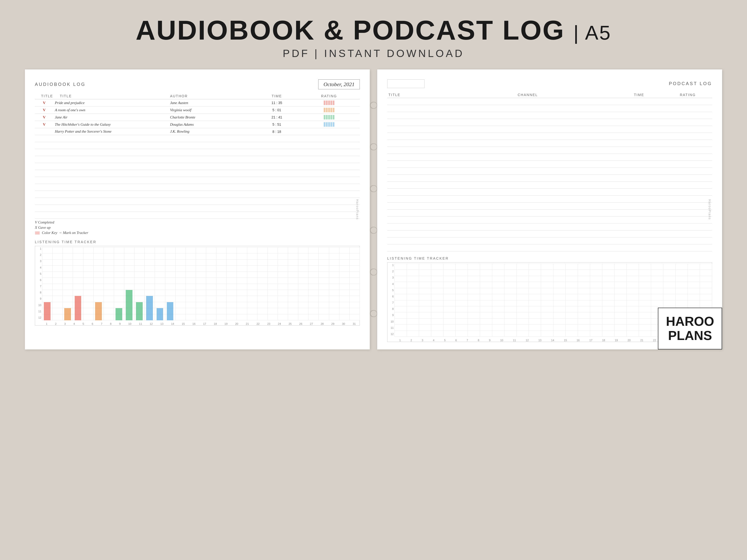 Image resolution: width=747 pixels, height=560 pixels. What do you see at coordinates (38, 305) in the screenshot?
I see `y-label: 10` at bounding box center [38, 305].